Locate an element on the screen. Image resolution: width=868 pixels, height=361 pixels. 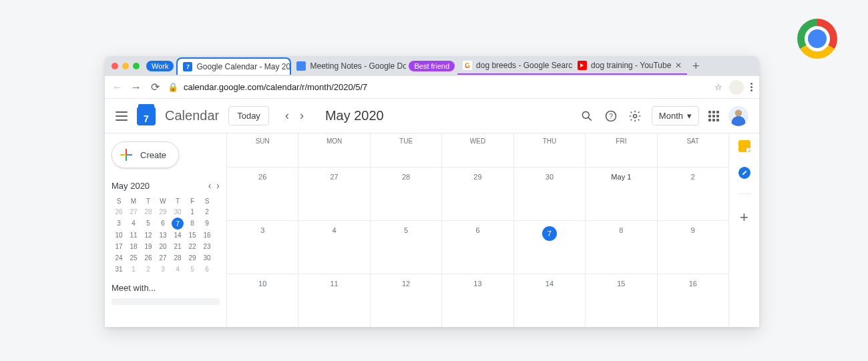
day-cell: 8 is located at coordinates (621, 247).